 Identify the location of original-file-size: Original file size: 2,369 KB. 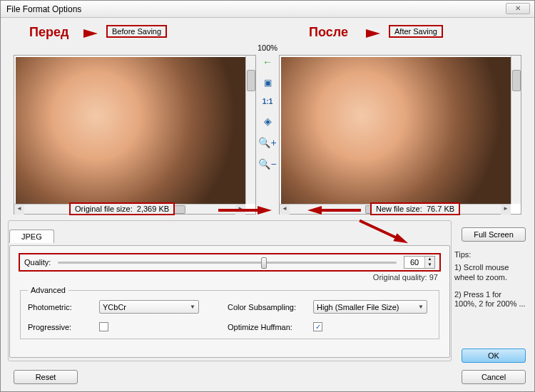
(122, 209).